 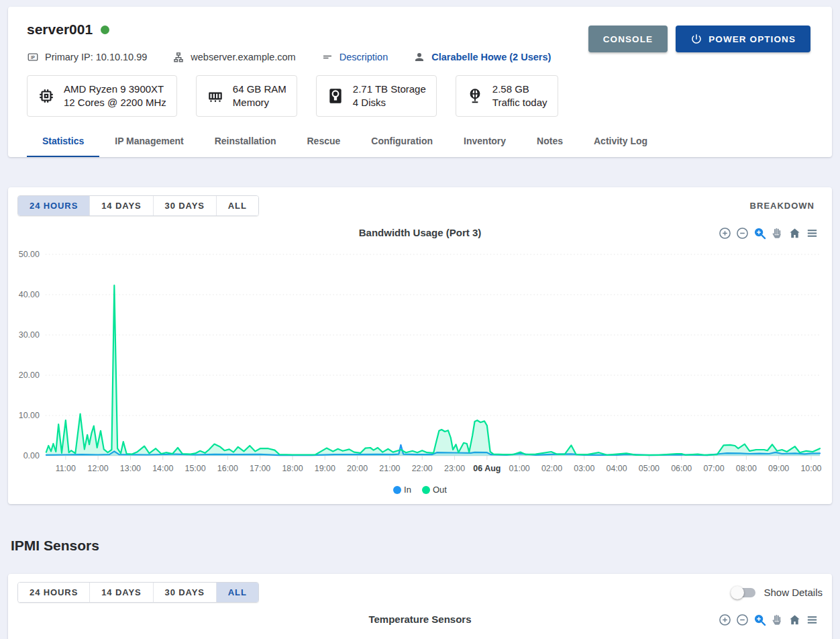 What do you see at coordinates (228, 469) in the screenshot?
I see `svg-text: 16:00` at bounding box center [228, 469].